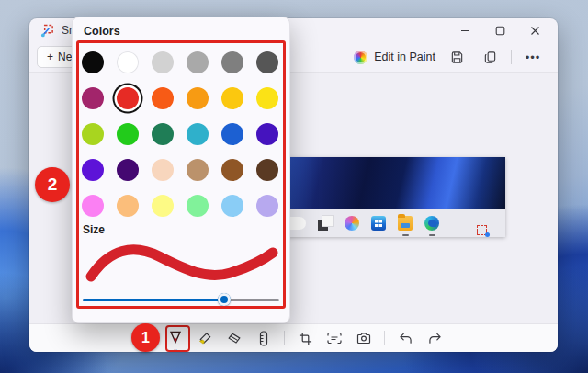 The height and width of the screenshot is (373, 588). I want to click on ruler-tool, so click(264, 338).